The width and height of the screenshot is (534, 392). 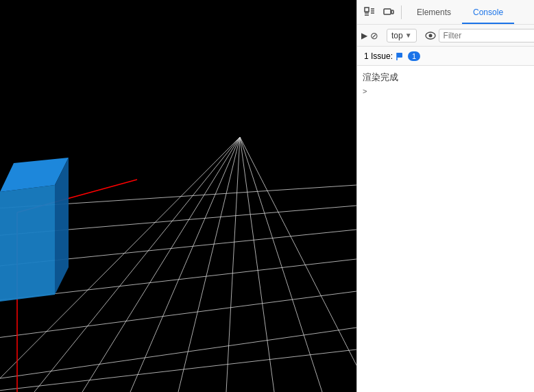 I want to click on log-entry: 渲染完成, so click(x=446, y=77).